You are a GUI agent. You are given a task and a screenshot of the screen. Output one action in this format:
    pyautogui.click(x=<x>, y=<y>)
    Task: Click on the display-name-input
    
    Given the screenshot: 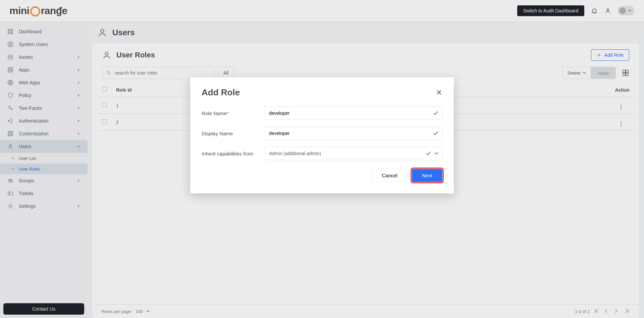 What is the action you would take?
    pyautogui.click(x=353, y=133)
    